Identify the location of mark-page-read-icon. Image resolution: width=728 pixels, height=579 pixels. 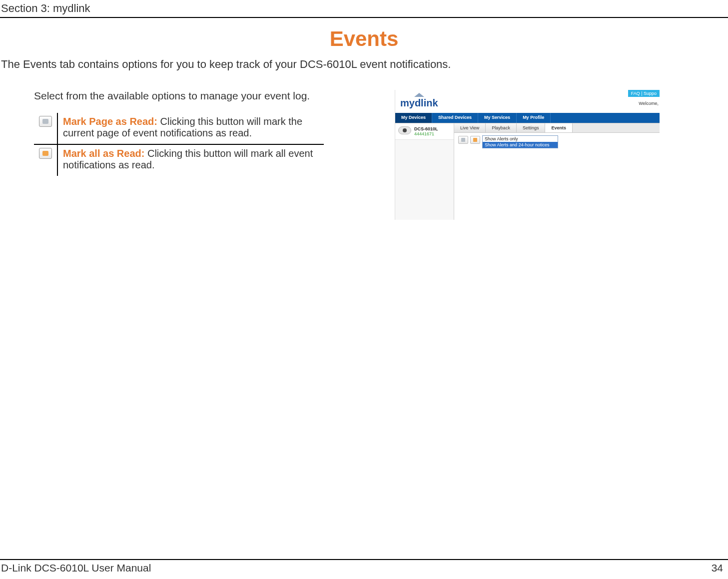
(45, 121).